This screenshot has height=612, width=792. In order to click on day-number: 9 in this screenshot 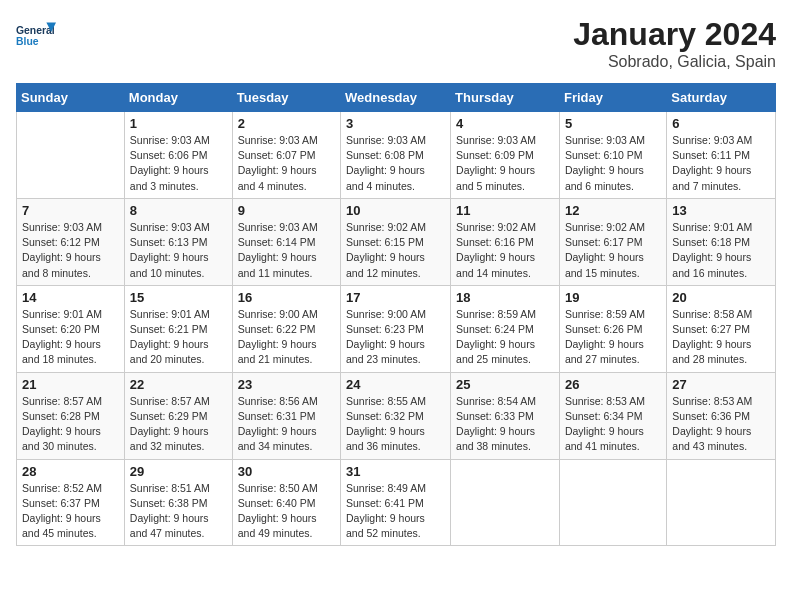, I will do `click(286, 210)`.